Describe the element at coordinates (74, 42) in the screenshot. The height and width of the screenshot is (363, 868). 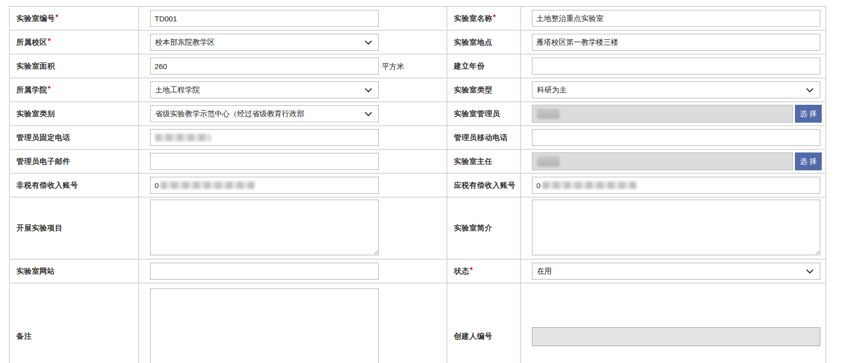
I see `label-cell: 所属校区*` at that location.